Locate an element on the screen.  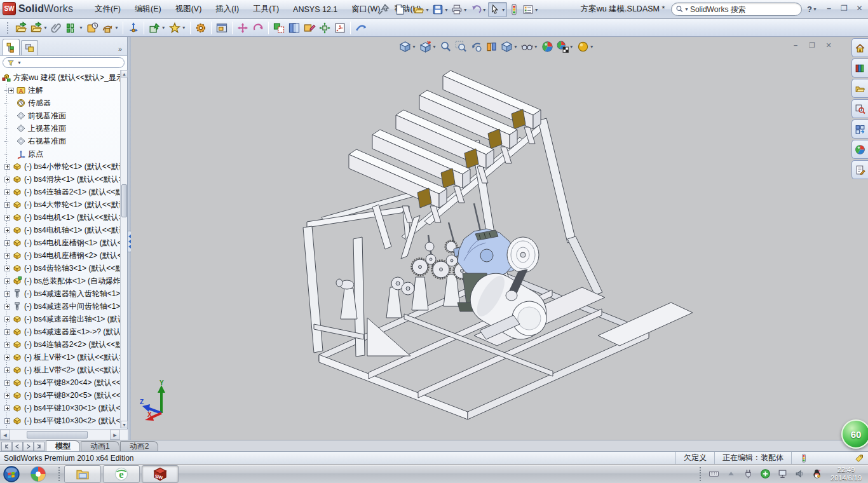
tree-item: (-) bs4大带轮<1> (默认<<默认>_显示状态 1>) is located at coordinates (60, 205).